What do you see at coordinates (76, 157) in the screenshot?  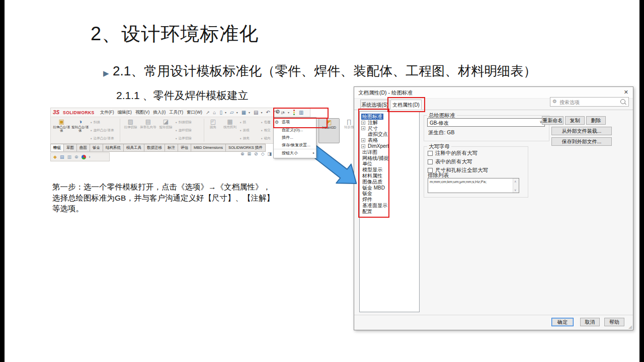 I see `configuration-manager-icon: ⊕` at bounding box center [76, 157].